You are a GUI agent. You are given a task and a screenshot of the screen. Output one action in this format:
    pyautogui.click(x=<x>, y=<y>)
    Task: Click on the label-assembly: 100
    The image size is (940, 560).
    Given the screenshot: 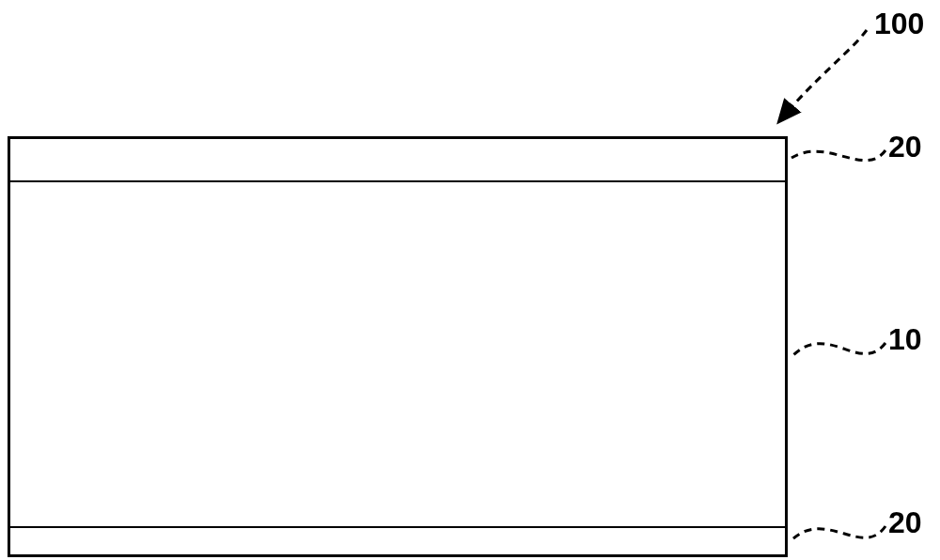 What is the action you would take?
    pyautogui.click(x=899, y=23)
    